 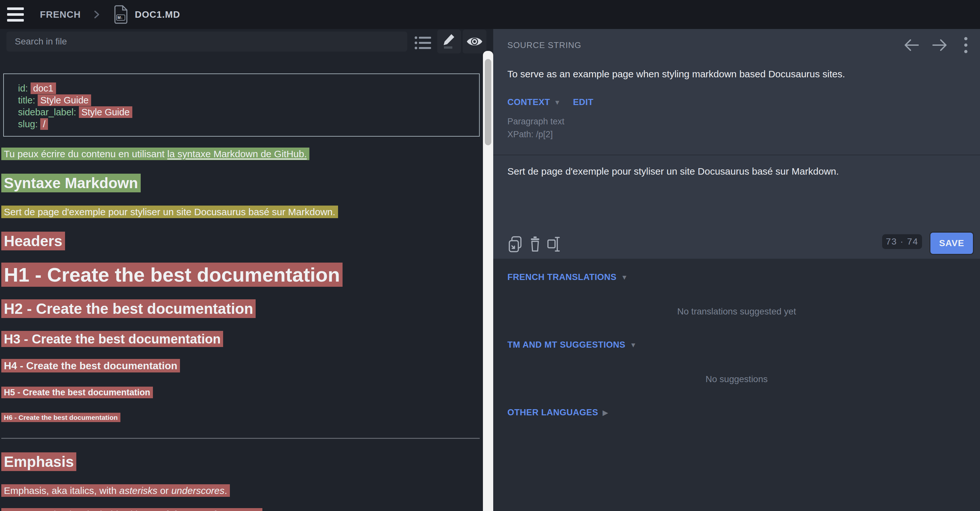 What do you see at coordinates (112, 339) in the screenshot?
I see `string-highlight: H3 - Create the best documentation` at bounding box center [112, 339].